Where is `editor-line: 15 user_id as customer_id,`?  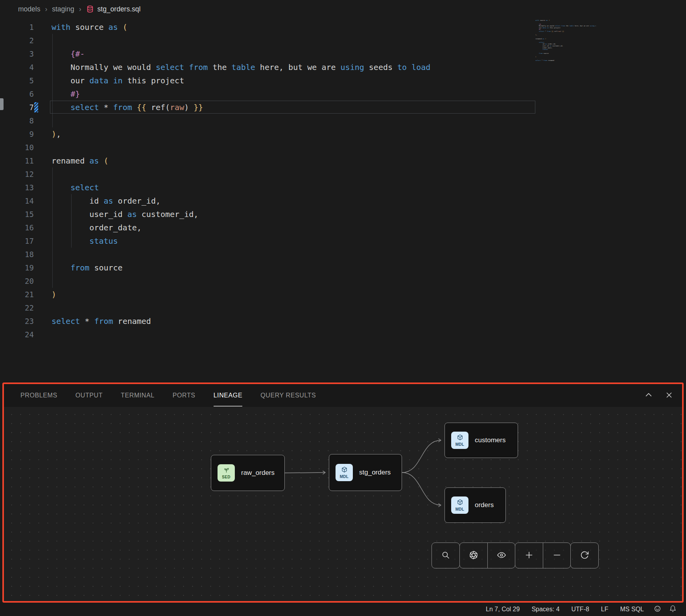 editor-line: 15 user_id as customer_id, is located at coordinates (343, 214).